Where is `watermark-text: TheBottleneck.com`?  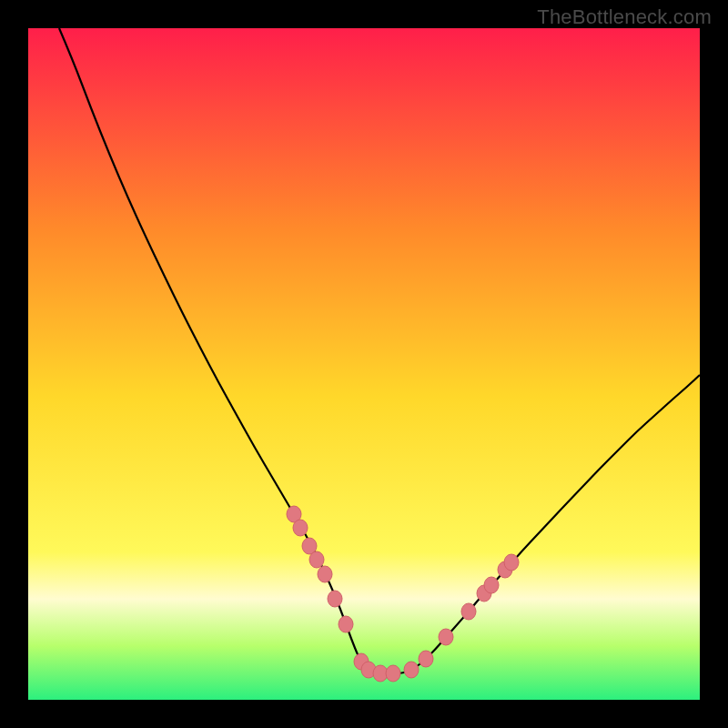 watermark-text: TheBottleneck.com is located at coordinates (624, 17).